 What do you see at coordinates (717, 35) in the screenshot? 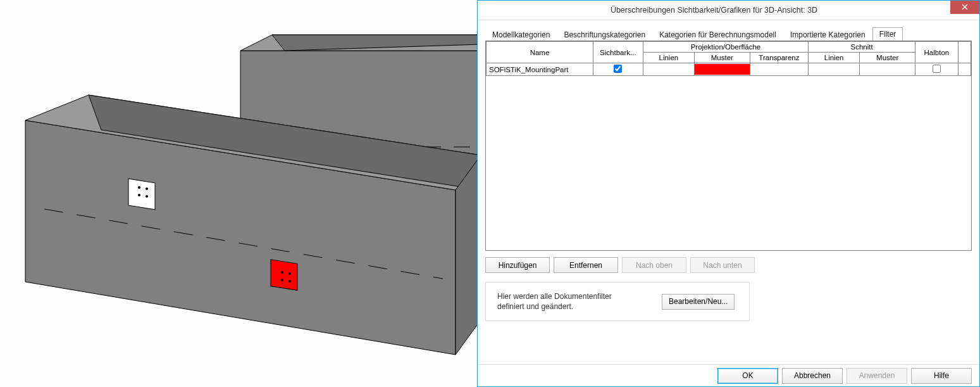
I see `tab-analytical-categories: Kategorien für Berechnungsmodell` at bounding box center [717, 35].